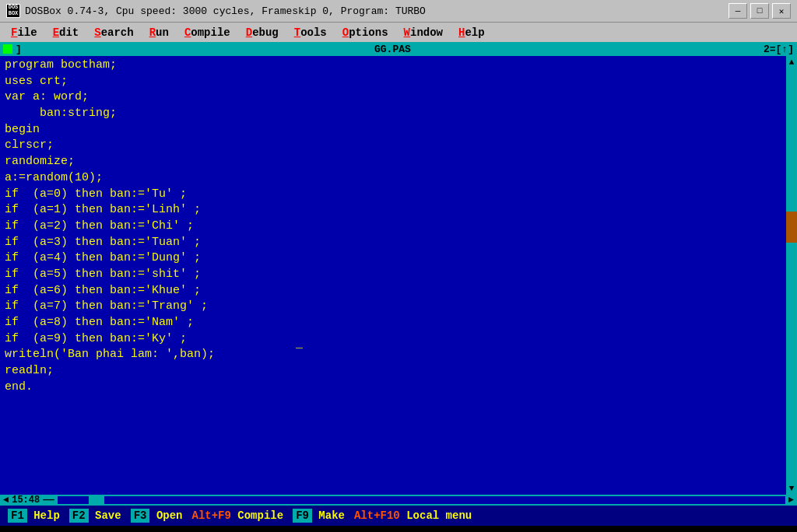  I want to click on altf9-label: Compile, so click(260, 516).